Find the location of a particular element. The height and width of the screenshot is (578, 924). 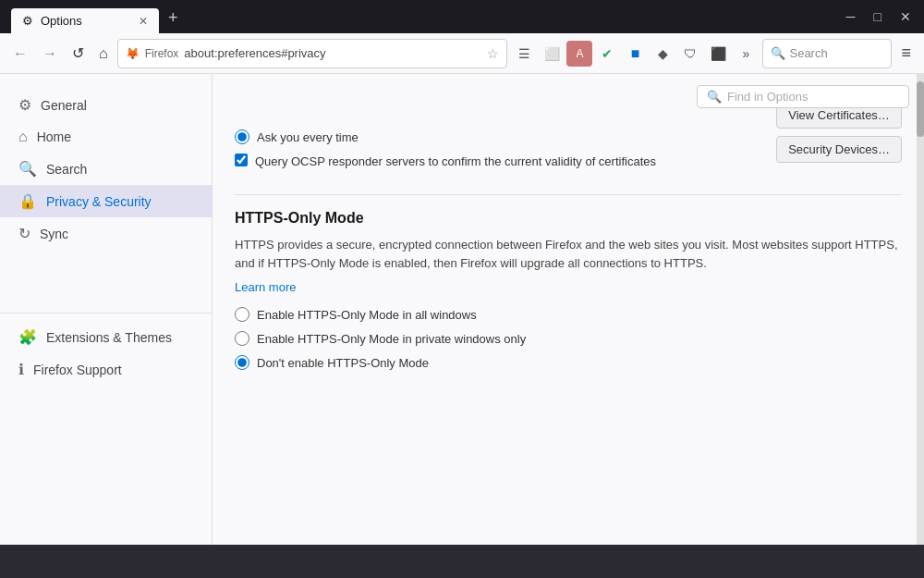

https-mode-options: Enable HTTPS-Only Mode in all windows En… is located at coordinates (568, 338).